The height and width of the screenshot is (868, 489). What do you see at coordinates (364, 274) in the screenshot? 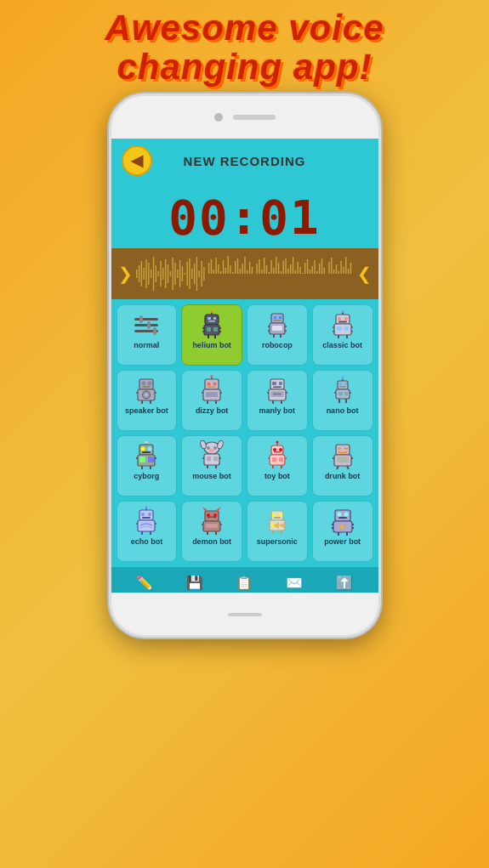
I see `waveform-right-chevron: ❮` at bounding box center [364, 274].